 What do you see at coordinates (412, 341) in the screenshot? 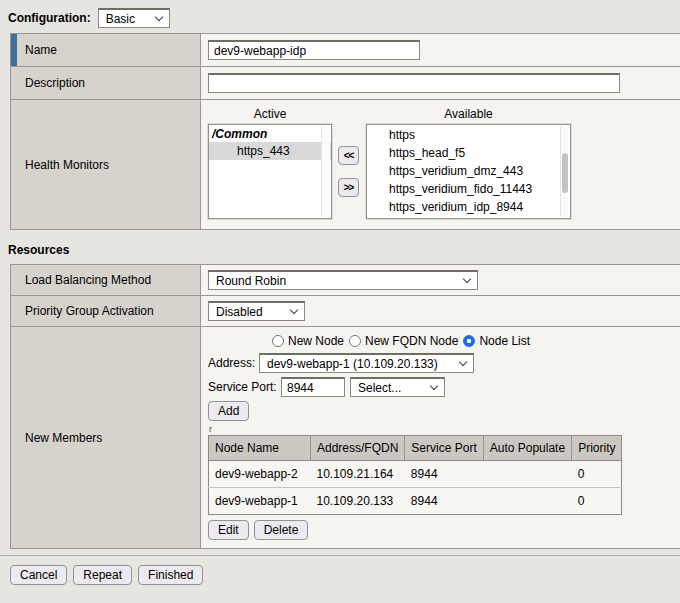
I see `radio-new-fqdn-node-label: New FQDN Node` at bounding box center [412, 341].